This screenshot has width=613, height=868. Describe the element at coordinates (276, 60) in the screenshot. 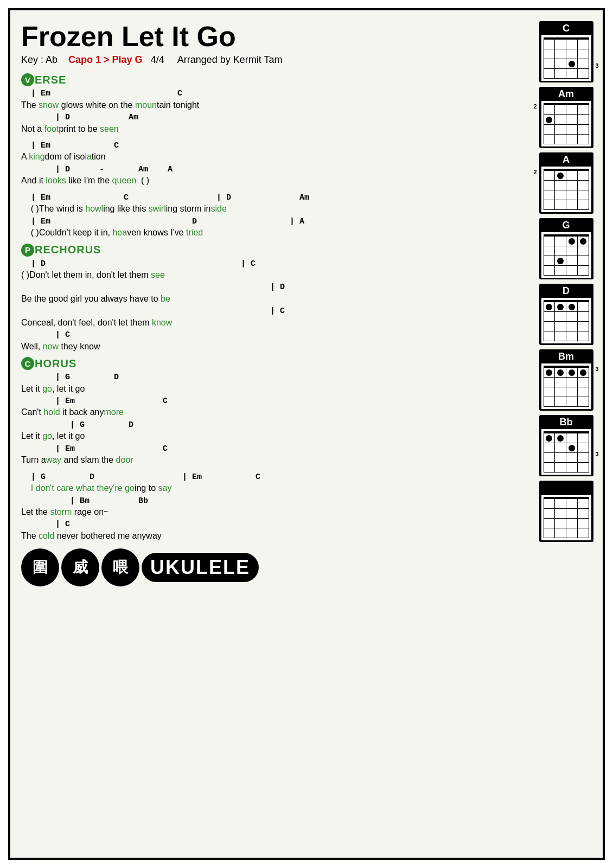

I see `song-meta: Key : Ab Capo 1 > Play G 4/4 Arranged by…` at that location.